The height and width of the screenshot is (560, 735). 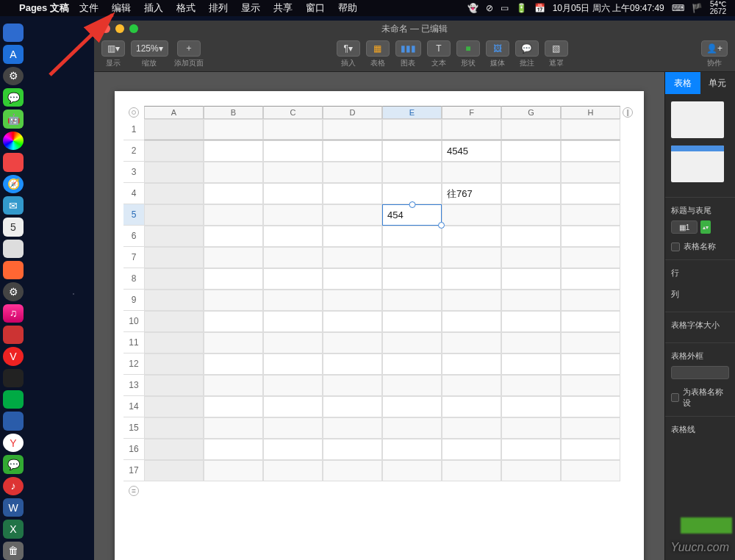 I want to click on cell-H7, so click(x=591, y=257).